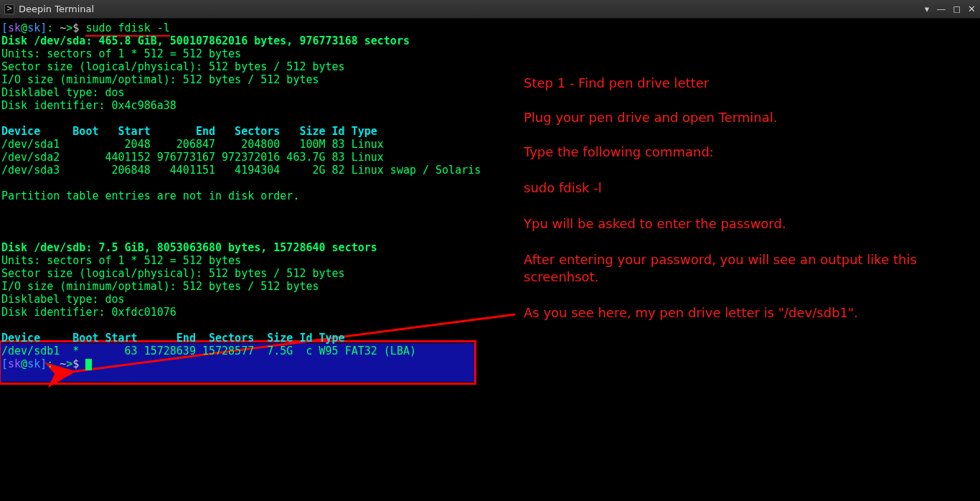  I want to click on prompt-line-1: [sk@sk]: ~>$ sudo fdisk -l, so click(244, 28).